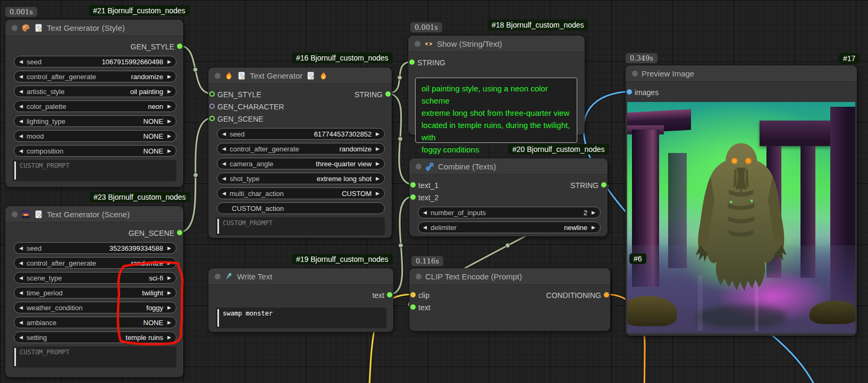  Describe the element at coordinates (509, 227) in the screenshot. I see `widget-delimiter: ◀delimiternewline▶` at that location.